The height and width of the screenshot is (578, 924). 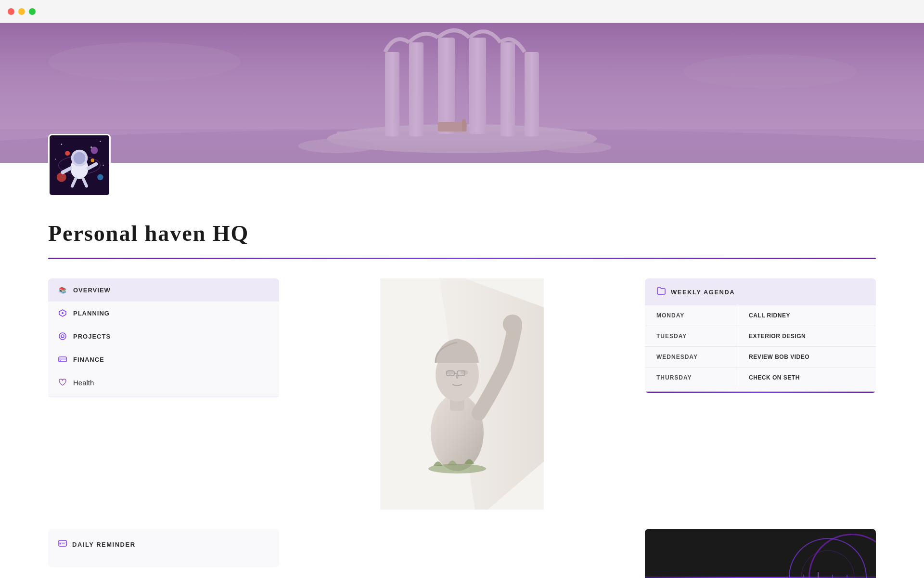 What do you see at coordinates (164, 548) in the screenshot?
I see `daily-reminder-panel: DAILY REMINDER` at bounding box center [164, 548].